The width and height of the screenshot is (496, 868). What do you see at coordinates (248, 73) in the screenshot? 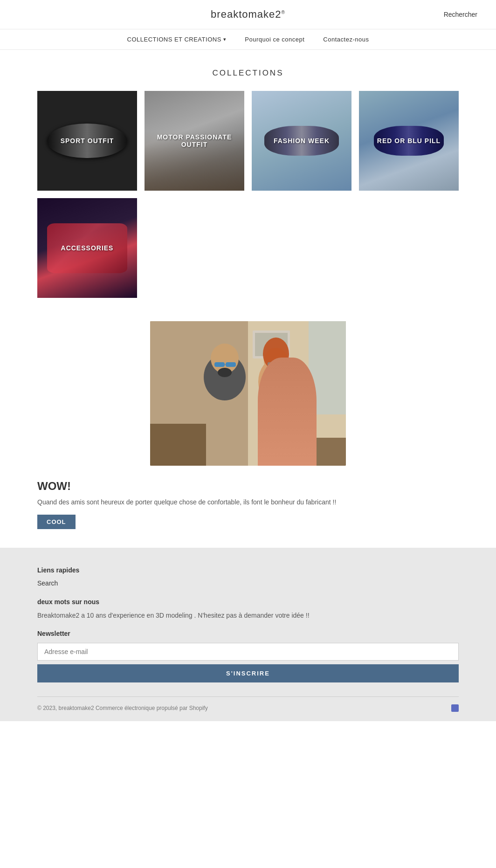
I see `collections-title: COLLECTIONS` at bounding box center [248, 73].